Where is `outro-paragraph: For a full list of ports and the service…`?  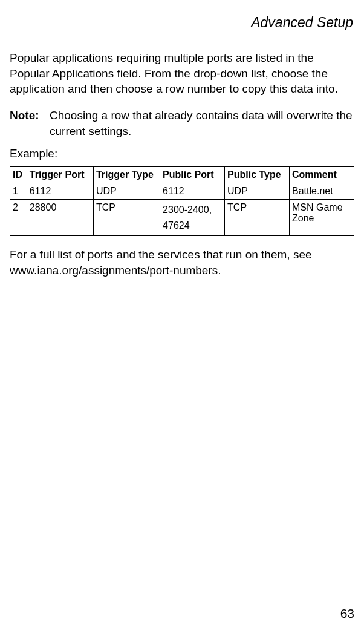
outro-paragraph: For a full list of ports and the service… is located at coordinates (182, 263).